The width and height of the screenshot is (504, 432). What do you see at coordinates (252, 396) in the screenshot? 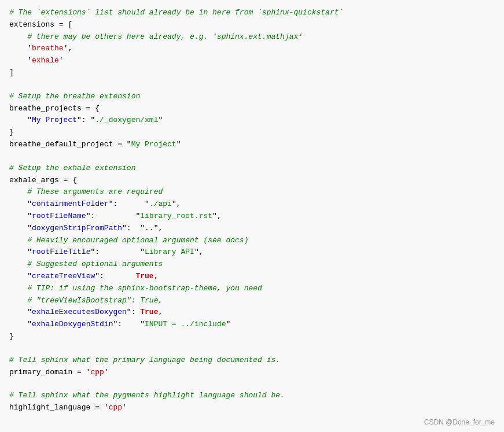
I see `line: # Tell sphinx what the pygments highligh…` at bounding box center [252, 396].